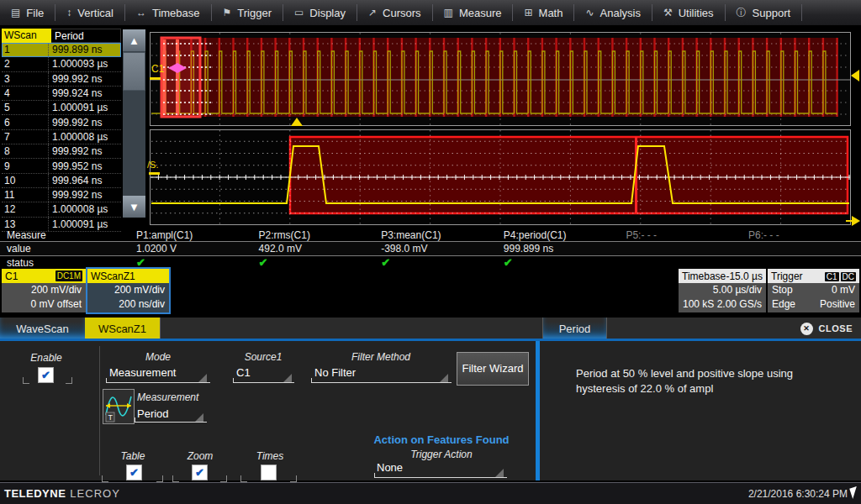 The image size is (861, 504). Describe the element at coordinates (188, 235) in the screenshot. I see `measure-param-name: P1:ampl(C1)` at that location.